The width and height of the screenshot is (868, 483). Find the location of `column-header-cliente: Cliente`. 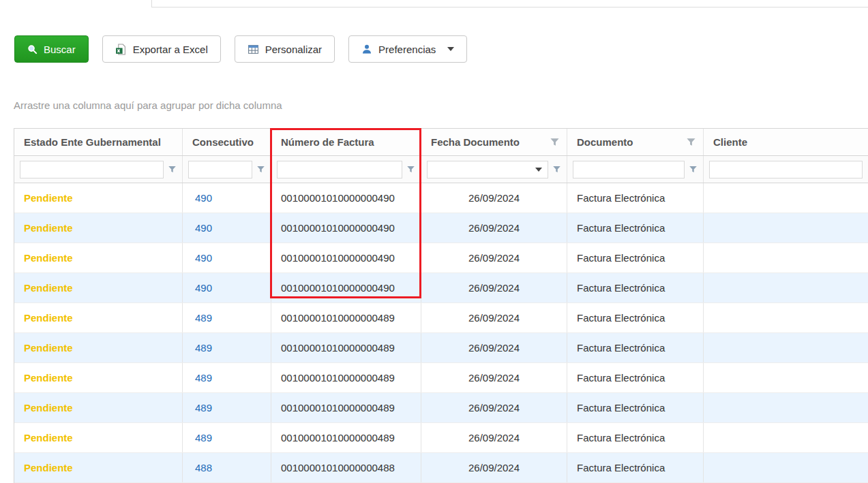

column-header-cliente: Cliente is located at coordinates (785, 142).